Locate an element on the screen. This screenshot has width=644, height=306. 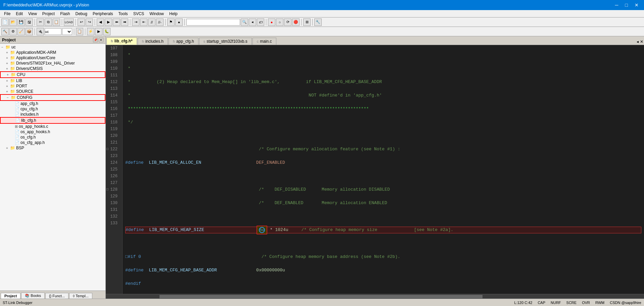
horizontal-scrollbar is located at coordinates (375, 296).